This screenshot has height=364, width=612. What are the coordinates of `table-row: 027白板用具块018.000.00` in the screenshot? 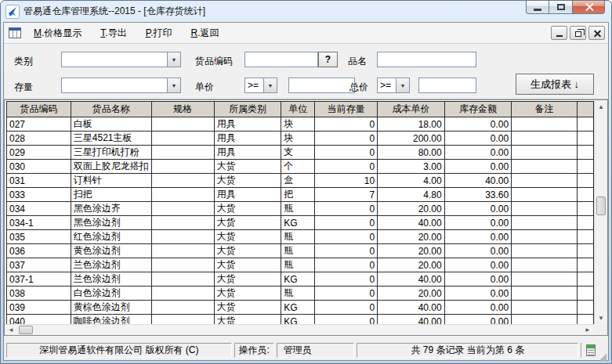 It's located at (301, 124).